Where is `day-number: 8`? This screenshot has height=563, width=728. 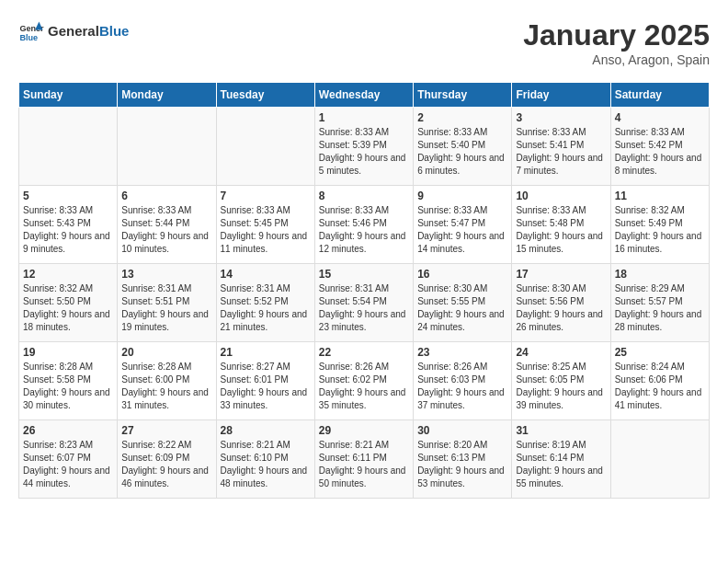 day-number: 8 is located at coordinates (364, 196).